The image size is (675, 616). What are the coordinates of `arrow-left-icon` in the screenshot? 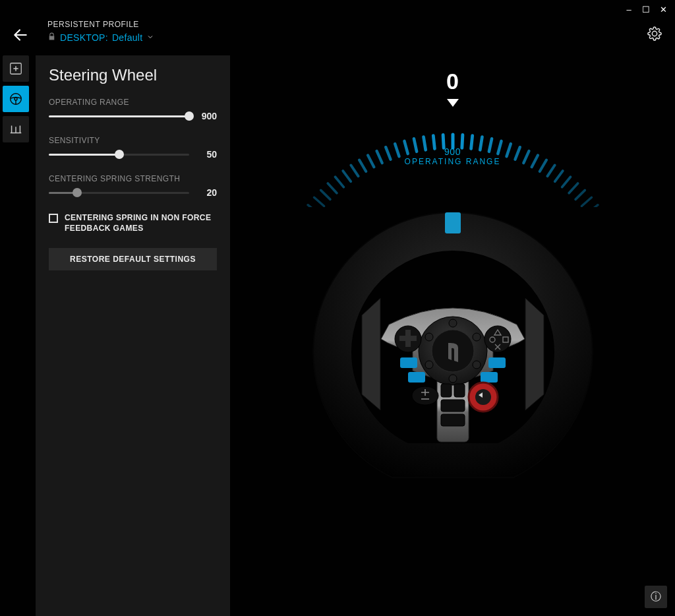 It's located at (20, 35).